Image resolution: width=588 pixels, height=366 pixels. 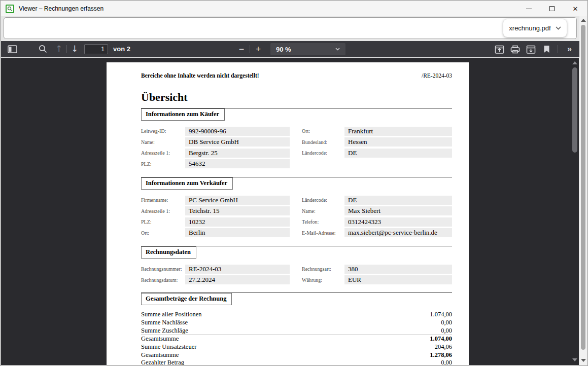 What do you see at coordinates (200, 76) in the screenshot?
I see `document-notice: Bereiche ohne Inhalte werden nicht darge…` at bounding box center [200, 76].